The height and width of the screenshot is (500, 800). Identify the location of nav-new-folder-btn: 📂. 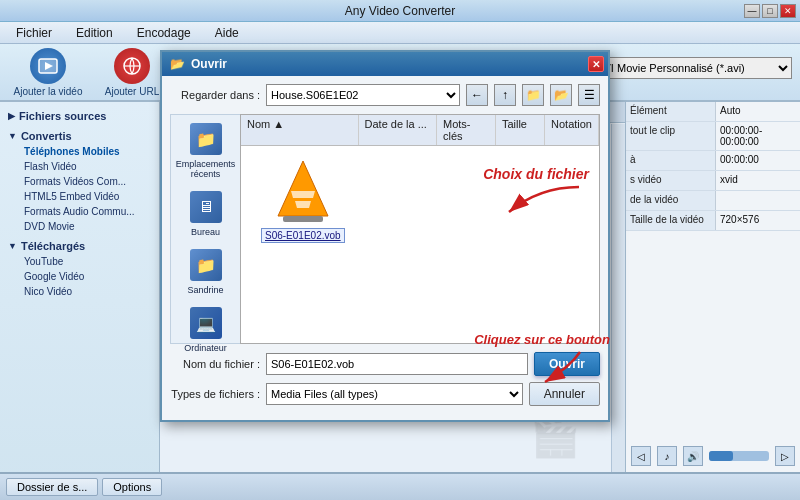
(561, 95).